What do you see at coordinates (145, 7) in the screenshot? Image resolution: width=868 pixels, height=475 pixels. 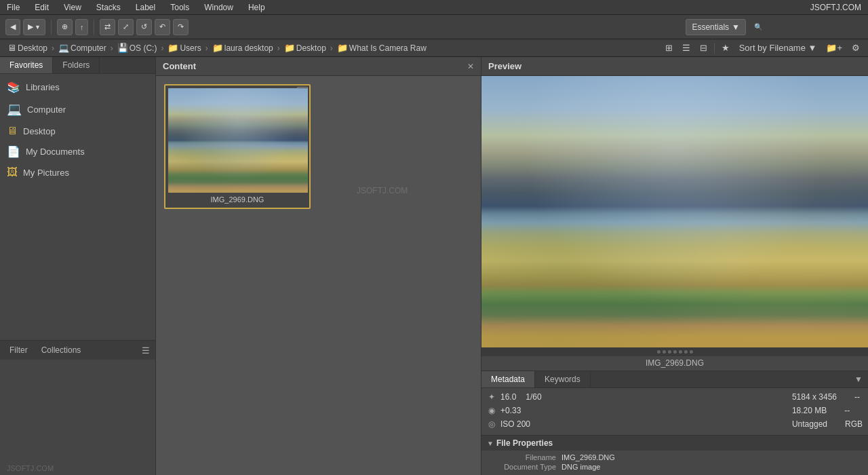 I see `menu-label: Label` at bounding box center [145, 7].